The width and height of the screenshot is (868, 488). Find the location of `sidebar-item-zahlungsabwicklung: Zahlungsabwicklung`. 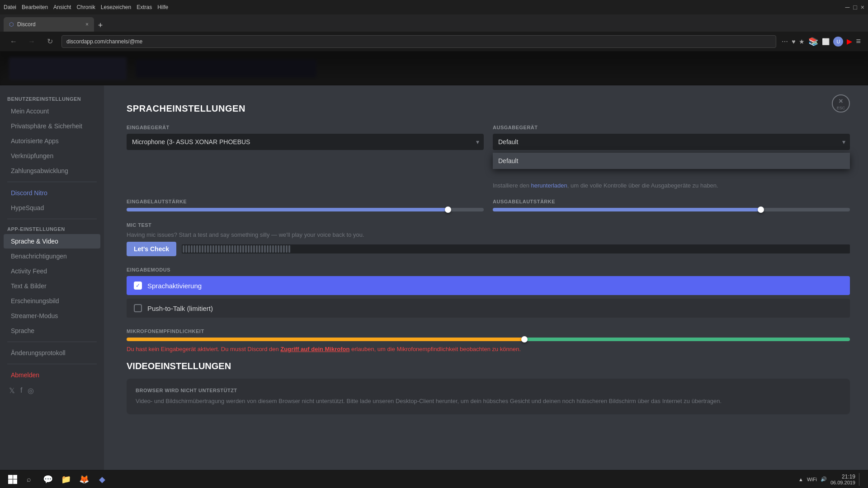

sidebar-item-zahlungsabwicklung: Zahlungsabwicklung is located at coordinates (52, 171).